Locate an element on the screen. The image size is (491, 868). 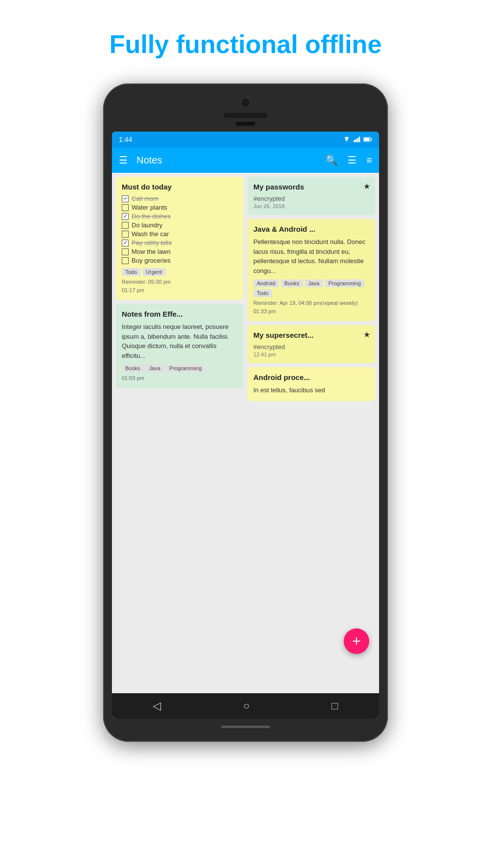
star-icon-supersecret: ★ is located at coordinates (367, 335).